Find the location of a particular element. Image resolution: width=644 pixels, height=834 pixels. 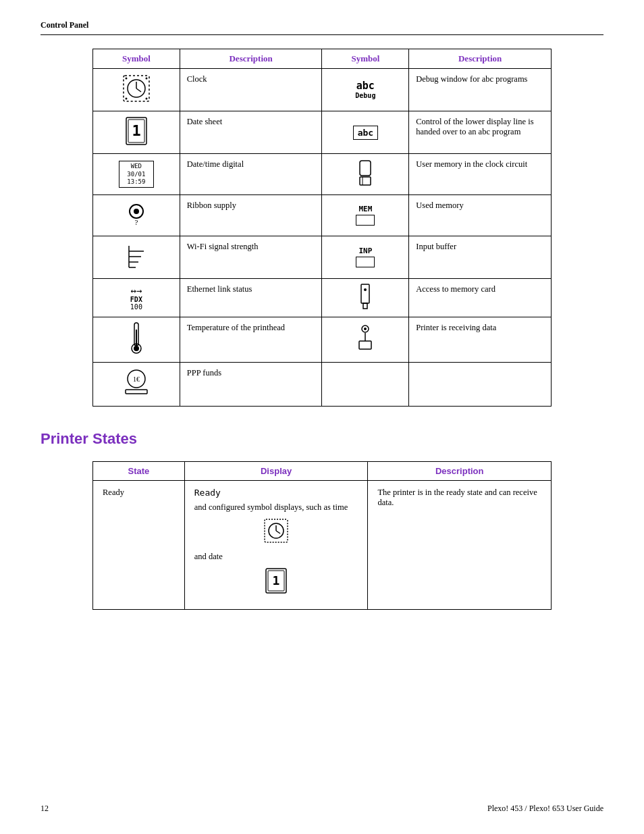

symbol-cell-usermem is located at coordinates (366, 174).